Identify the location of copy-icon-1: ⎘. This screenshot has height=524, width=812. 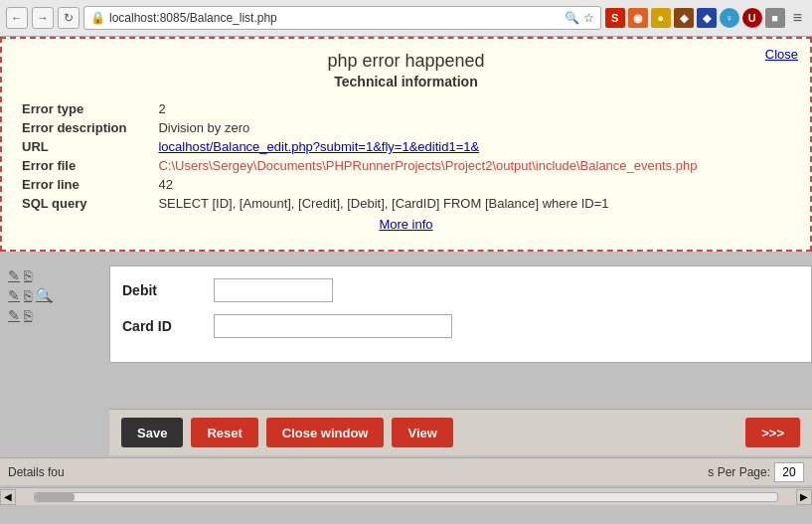
(28, 275).